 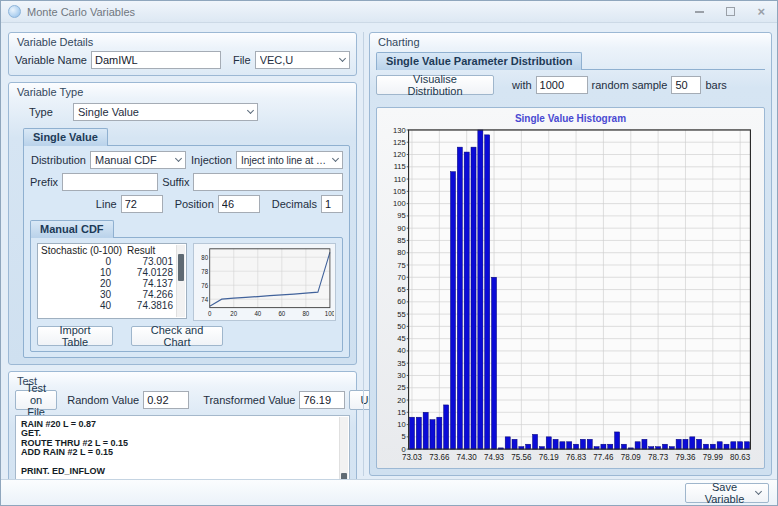 What do you see at coordinates (686, 458) in the screenshot?
I see `svg-text: 79.36` at bounding box center [686, 458].